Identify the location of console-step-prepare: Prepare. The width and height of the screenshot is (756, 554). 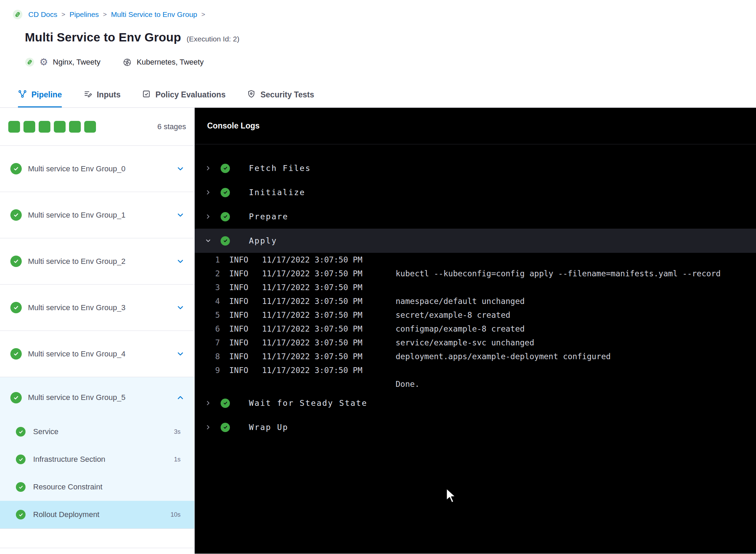
(475, 217).